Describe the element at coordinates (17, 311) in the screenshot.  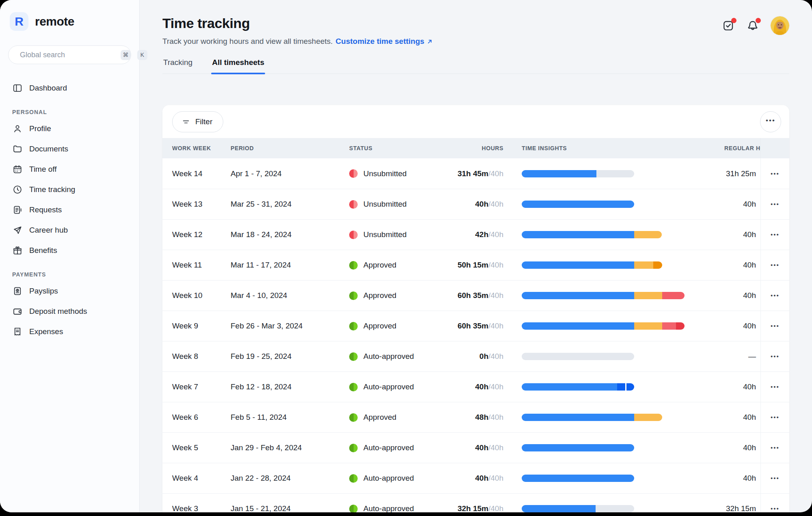
I see `deposit-methods-icon` at that location.